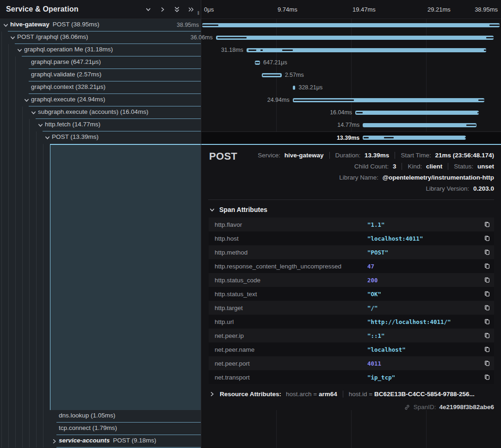 The height and width of the screenshot is (448, 501). I want to click on chevron-right-icon, so click(54, 442).